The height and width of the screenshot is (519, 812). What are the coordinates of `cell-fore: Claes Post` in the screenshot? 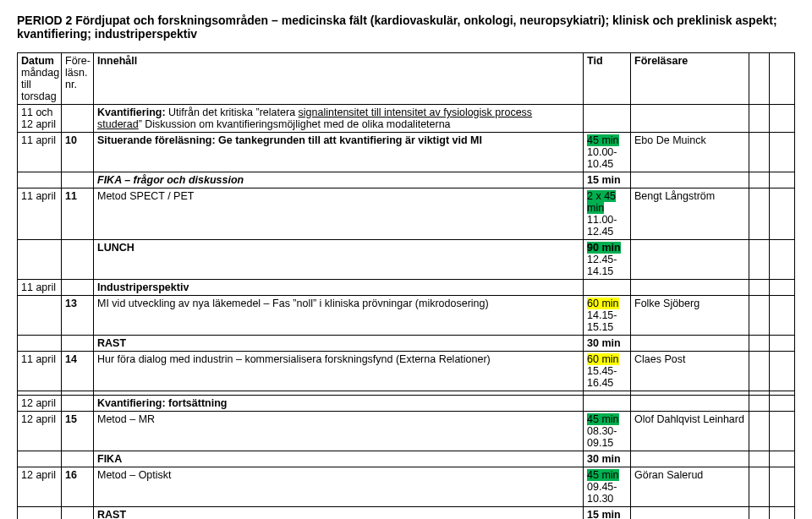 It's located at (690, 372).